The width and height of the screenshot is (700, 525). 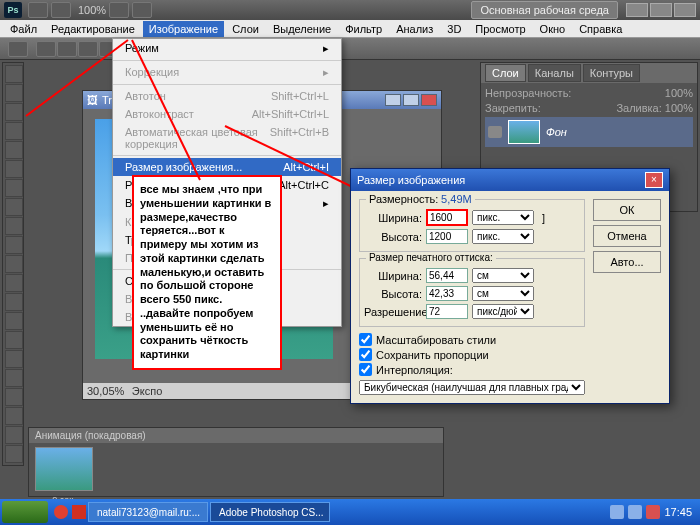 What do you see at coordinates (528, 93) in the screenshot?
I see `opacity-label: Непрозрачность:` at bounding box center [528, 93].